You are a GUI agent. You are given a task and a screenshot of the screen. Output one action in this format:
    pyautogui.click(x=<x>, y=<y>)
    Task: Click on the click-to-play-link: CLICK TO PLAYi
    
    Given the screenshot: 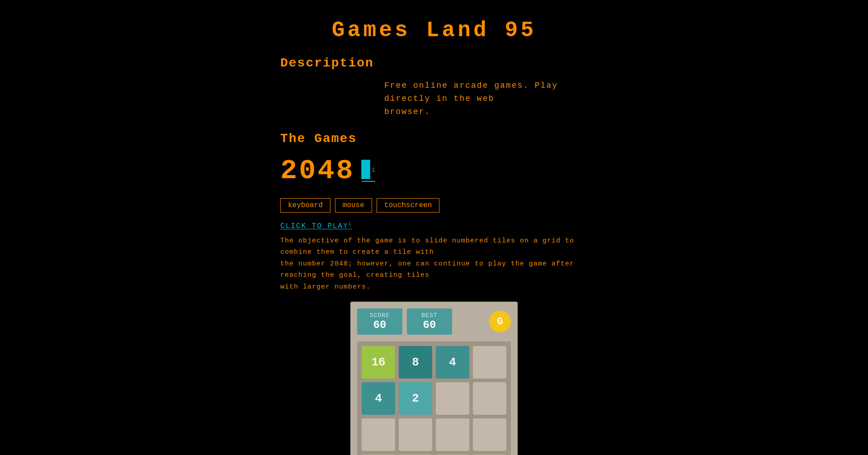 What is the action you would take?
    pyautogui.click(x=316, y=226)
    